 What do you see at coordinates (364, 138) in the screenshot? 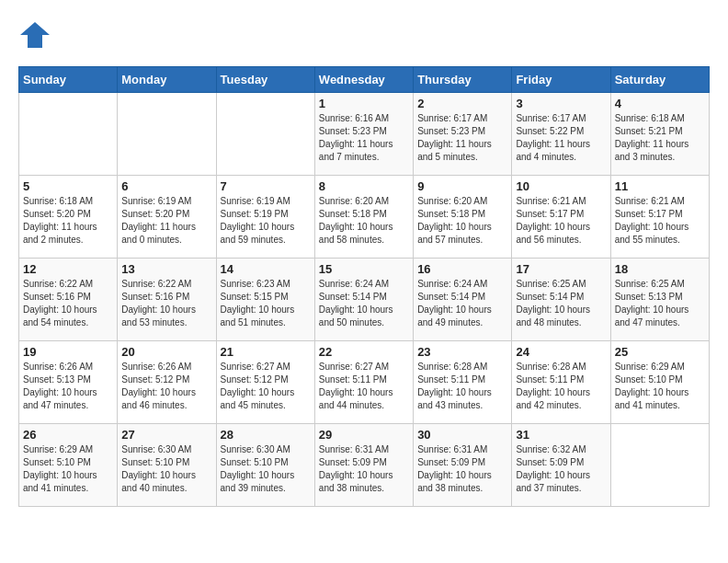
I see `day-info: Sunrise: 6:16 AM Sunset: 5:23 PM Dayligh…` at bounding box center [364, 138].